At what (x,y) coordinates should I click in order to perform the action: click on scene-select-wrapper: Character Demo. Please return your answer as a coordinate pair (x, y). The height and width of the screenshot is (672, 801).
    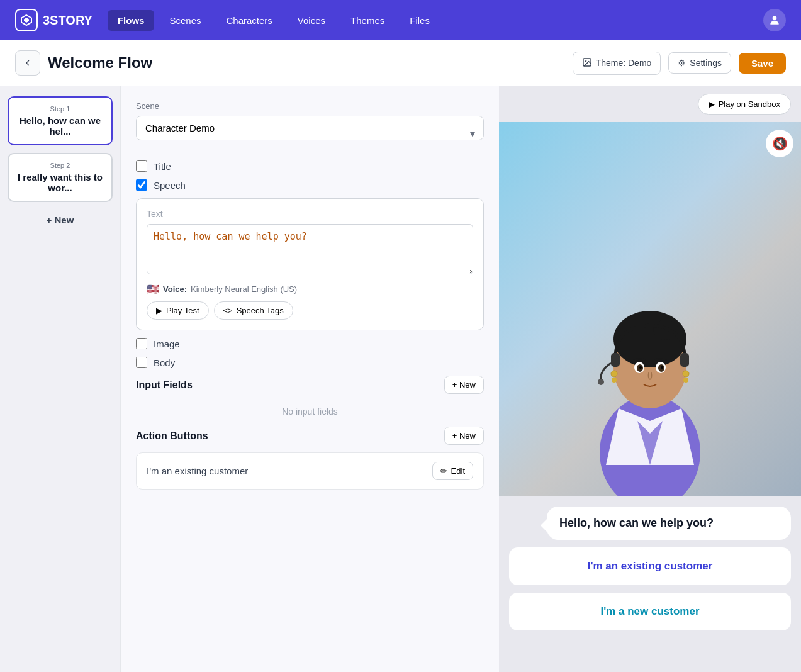
    Looking at the image, I should click on (310, 133).